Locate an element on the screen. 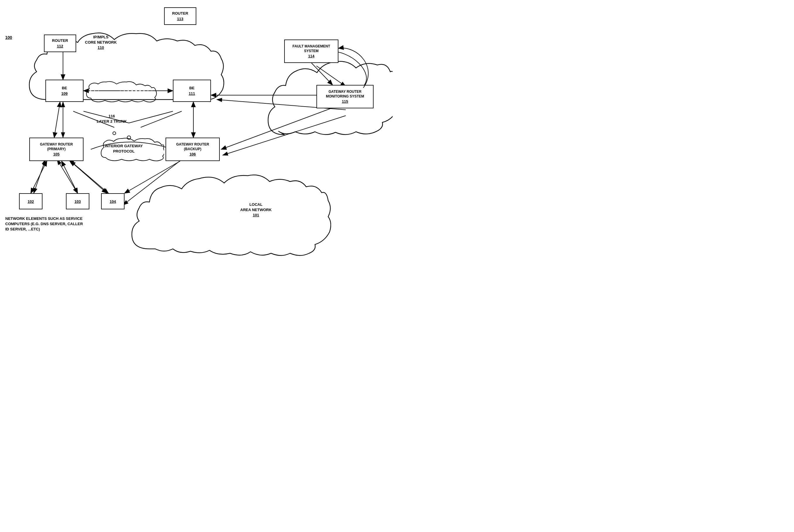  trunk-num: 116 is located at coordinates (112, 116).